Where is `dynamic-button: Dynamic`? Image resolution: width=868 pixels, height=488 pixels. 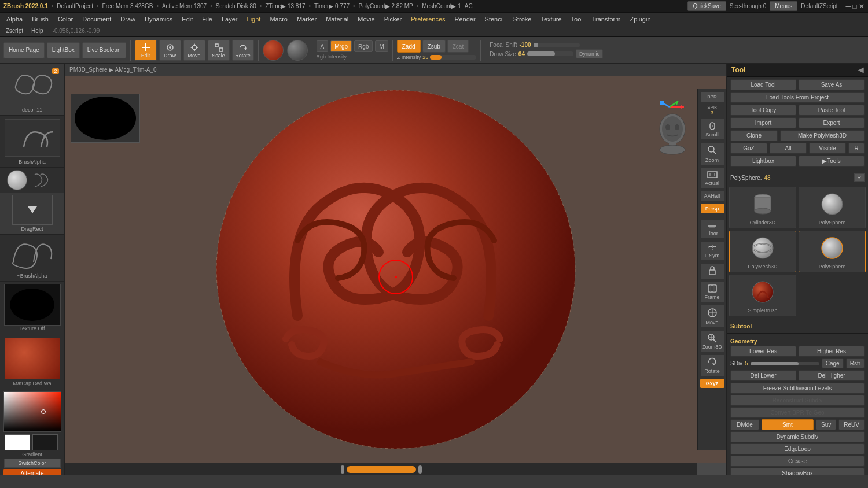 dynamic-button: Dynamic is located at coordinates (589, 54).